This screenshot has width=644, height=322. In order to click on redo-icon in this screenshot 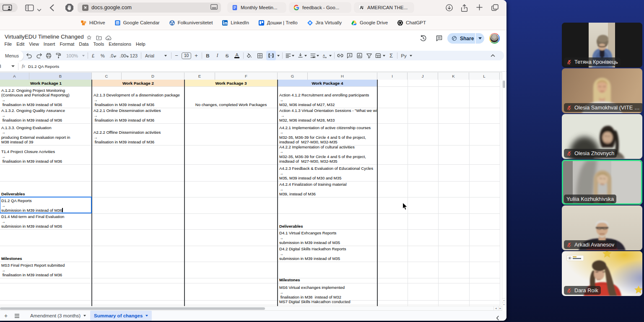, I will do `click(39, 55)`.